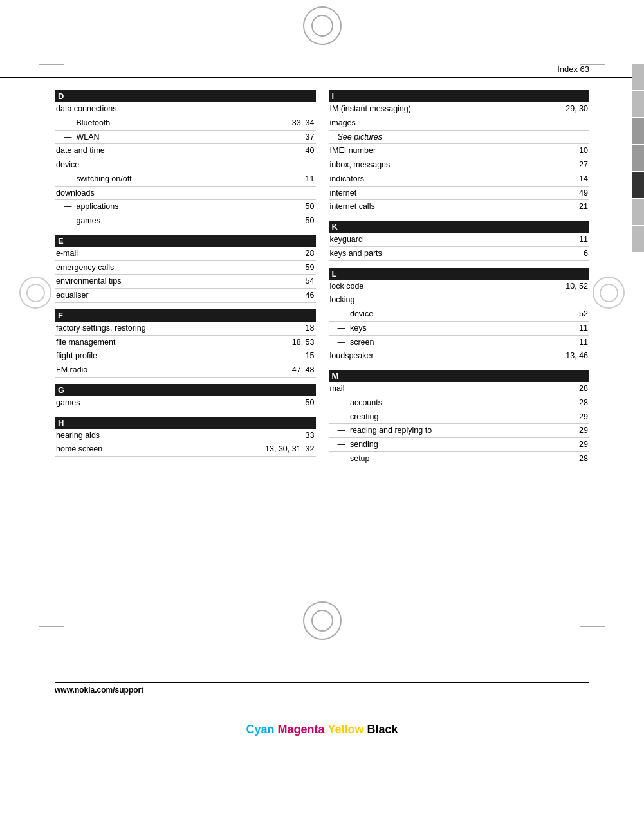 This screenshot has height=820, width=644. Describe the element at coordinates (459, 417) in the screenshot. I see `table-row: — creating 29` at that location.